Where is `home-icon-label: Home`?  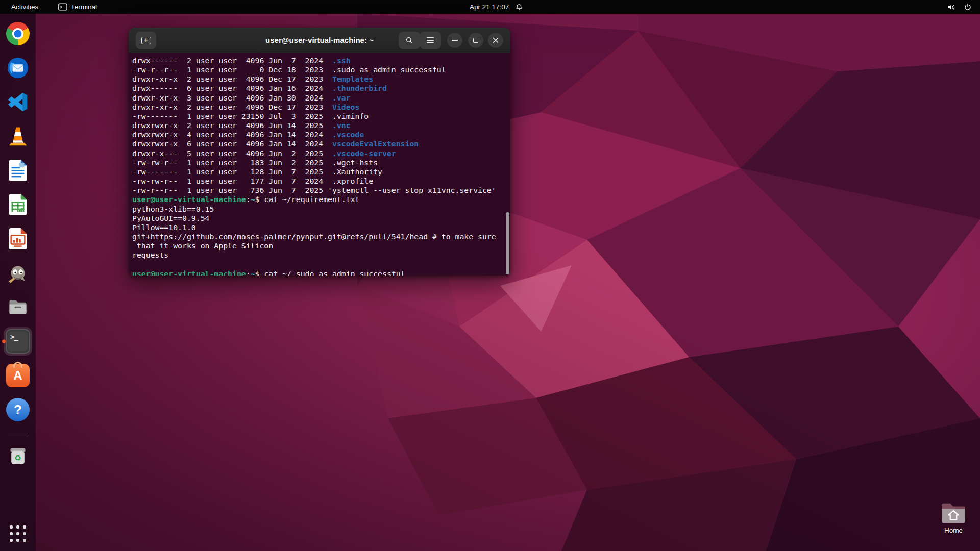 home-icon-label: Home is located at coordinates (953, 531).